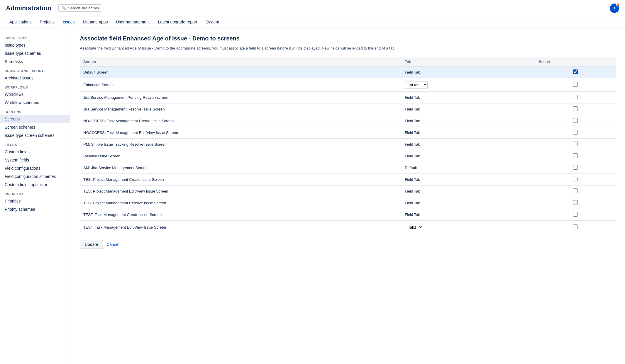 The height and width of the screenshot is (364, 625). Describe the element at coordinates (64, 8) in the screenshot. I see `search-icon: 🔍` at that location.